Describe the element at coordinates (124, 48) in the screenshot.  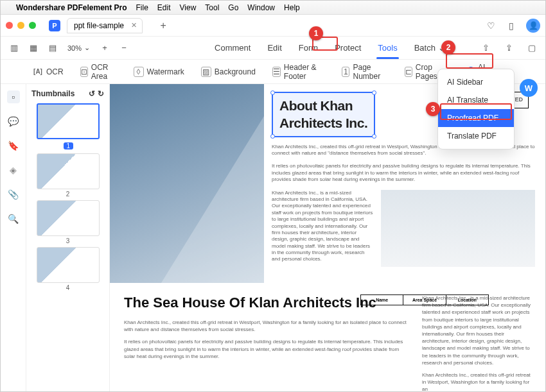
I see `zoom-out-icon: −` at that location.